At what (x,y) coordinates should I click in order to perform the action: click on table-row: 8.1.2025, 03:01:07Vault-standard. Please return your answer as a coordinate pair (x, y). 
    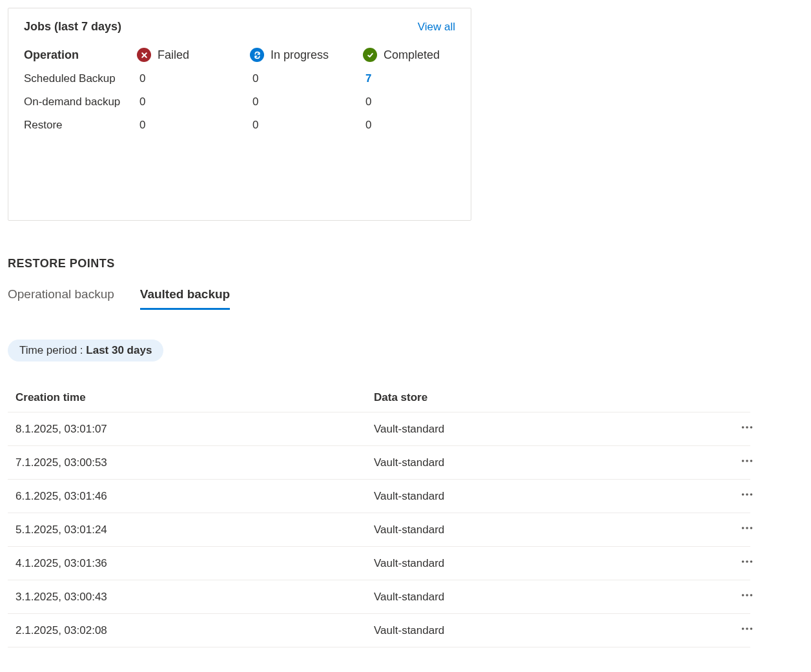
    Looking at the image, I should click on (379, 429).